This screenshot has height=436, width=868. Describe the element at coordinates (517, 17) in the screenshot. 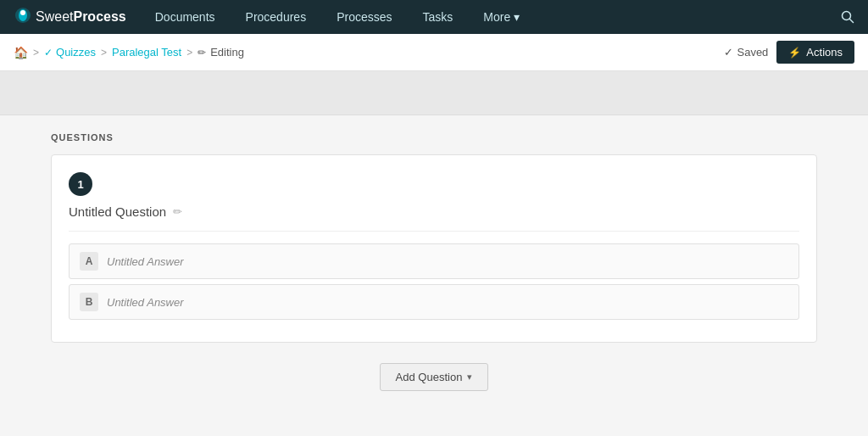

I see `chevron-down-icon: ▾` at that location.